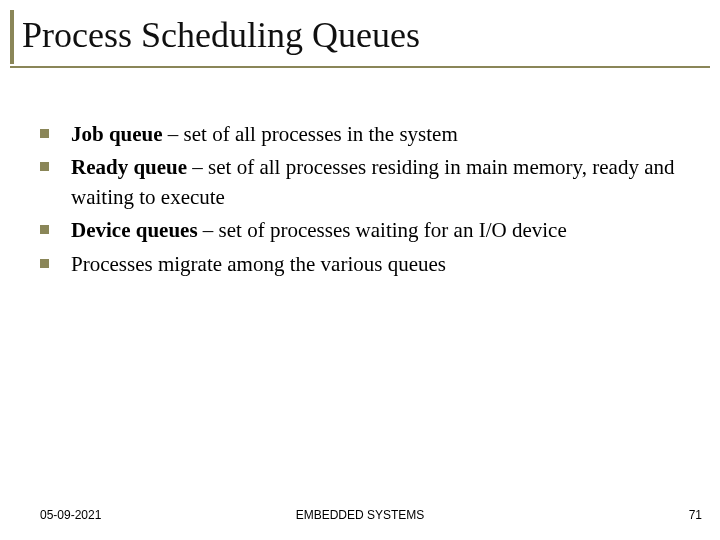 The image size is (720, 540). I want to click on bold-term: Job queue, so click(117, 134).